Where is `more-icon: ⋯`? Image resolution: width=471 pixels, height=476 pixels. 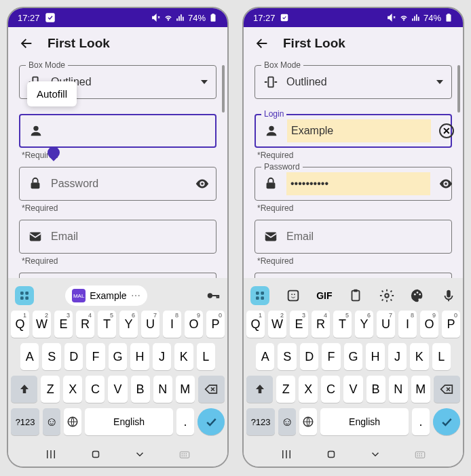 more-icon: ⋯ is located at coordinates (136, 296).